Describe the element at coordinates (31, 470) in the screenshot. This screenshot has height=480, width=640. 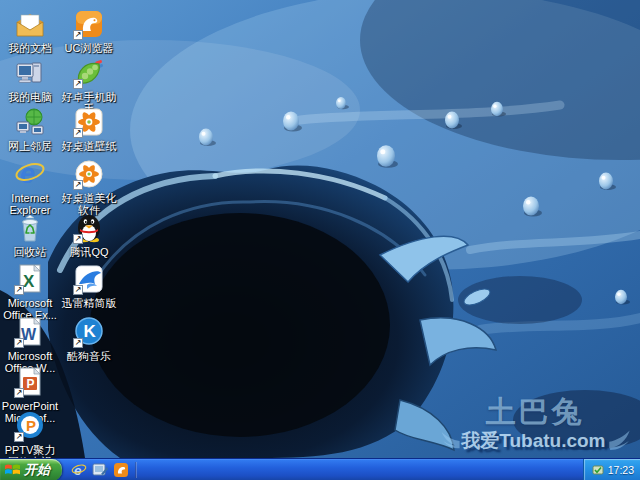
I see `start-button: 开始` at that location.